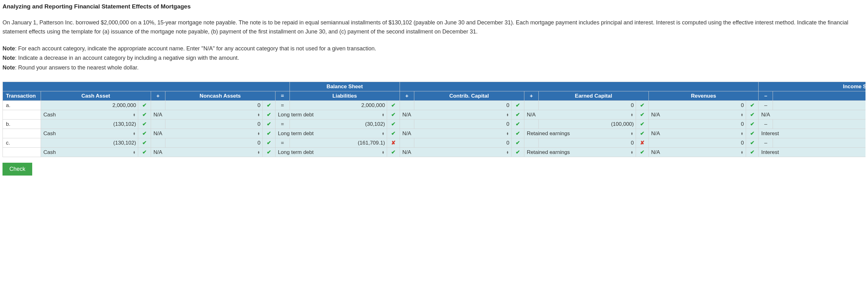 The image size is (868, 291). I want to click on page-title: Analyzing and Reporting Financial Statem…, so click(434, 7).